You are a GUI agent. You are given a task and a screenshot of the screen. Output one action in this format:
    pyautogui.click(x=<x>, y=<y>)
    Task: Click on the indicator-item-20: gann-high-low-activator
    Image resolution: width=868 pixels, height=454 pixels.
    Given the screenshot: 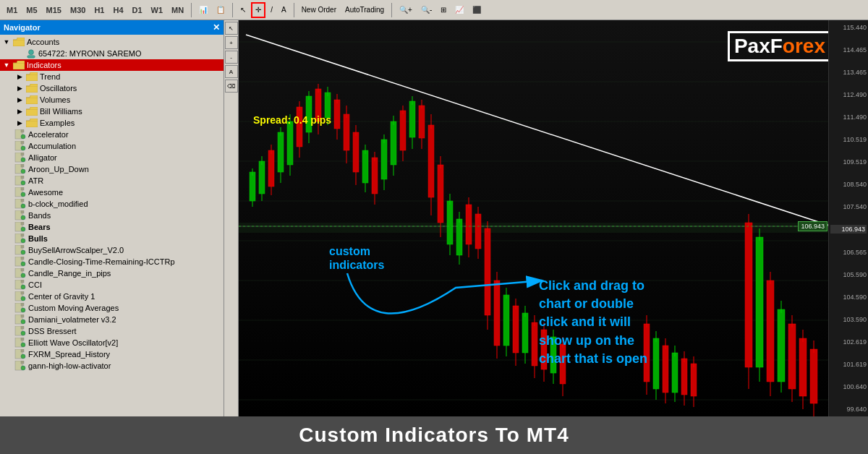 What is the action you would take?
    pyautogui.click(x=111, y=366)
    